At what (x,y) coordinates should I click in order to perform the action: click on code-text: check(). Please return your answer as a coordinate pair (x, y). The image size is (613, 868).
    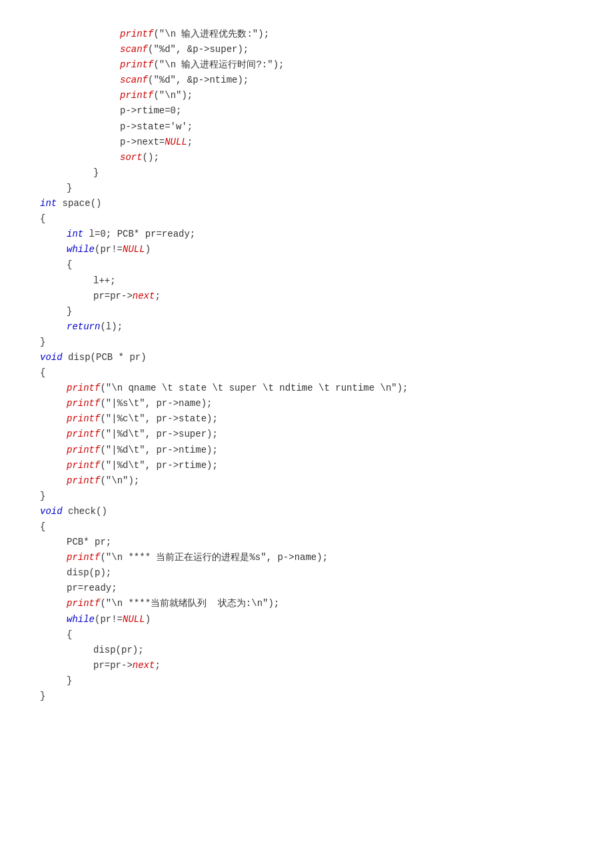
    Looking at the image, I should click on (85, 511).